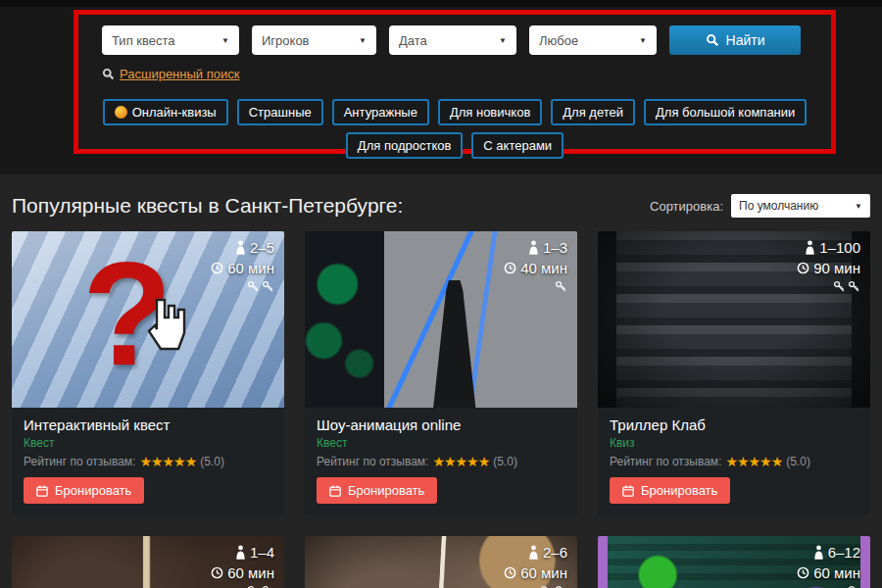 The height and width of the screenshot is (588, 882). Describe the element at coordinates (405, 145) in the screenshot. I see `category-teens: Для подростков` at that location.